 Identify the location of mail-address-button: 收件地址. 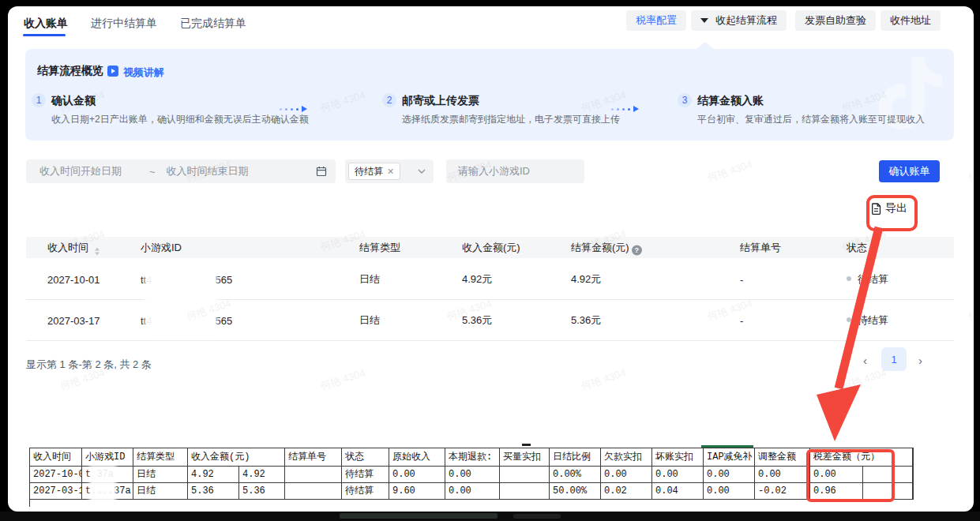
(911, 21).